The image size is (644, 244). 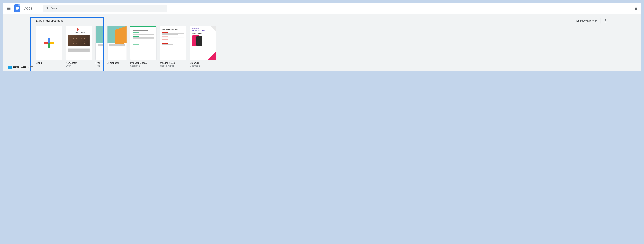 I want to click on more-vertical-icon, so click(x=606, y=21).